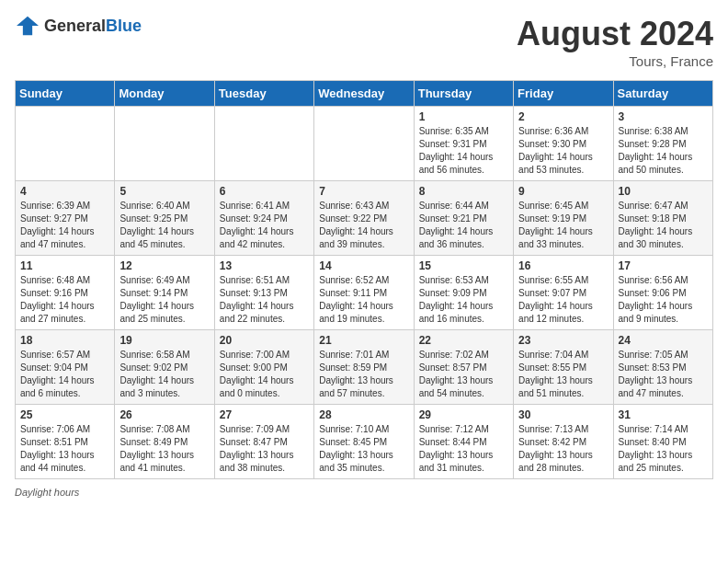 This screenshot has height=563, width=728. What do you see at coordinates (463, 191) in the screenshot?
I see `day-number: 8` at bounding box center [463, 191].